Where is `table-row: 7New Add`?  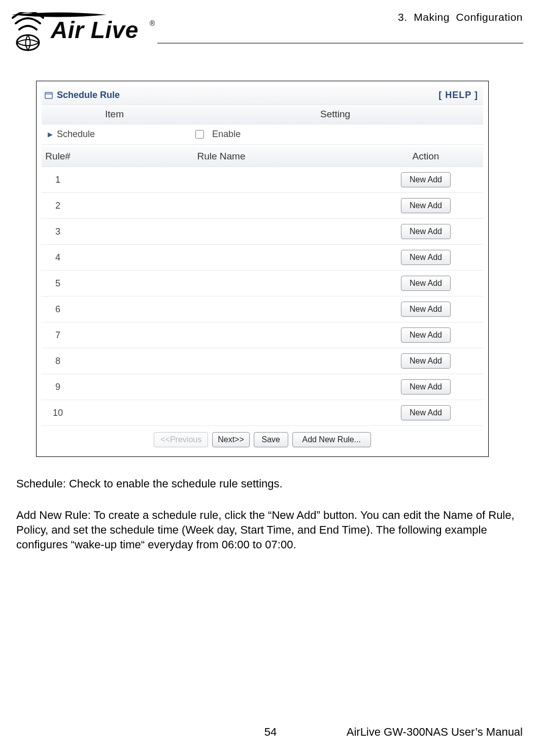 table-row: 7New Add is located at coordinates (262, 335).